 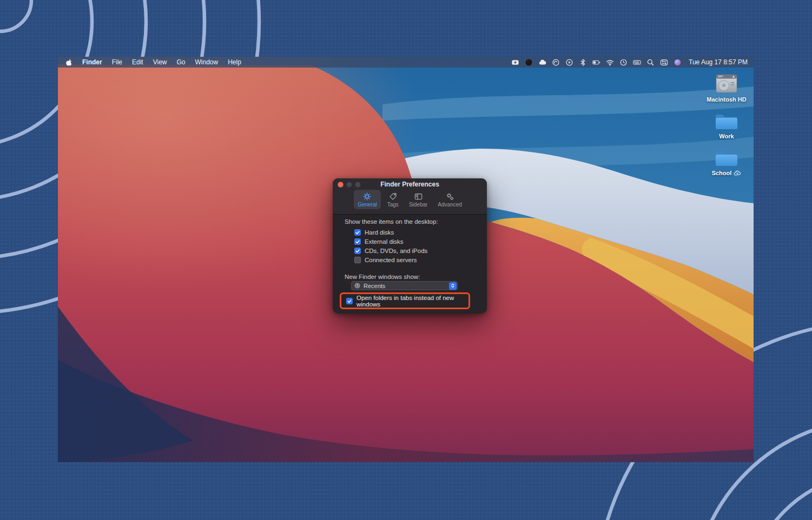 I want to click on window-header: Finder Preferences General, so click(x=410, y=197).